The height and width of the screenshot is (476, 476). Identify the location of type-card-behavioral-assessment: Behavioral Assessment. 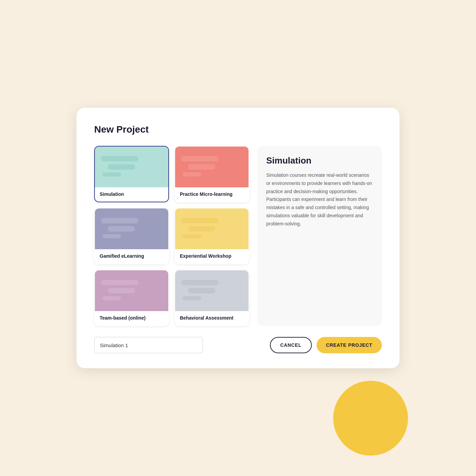
(212, 298).